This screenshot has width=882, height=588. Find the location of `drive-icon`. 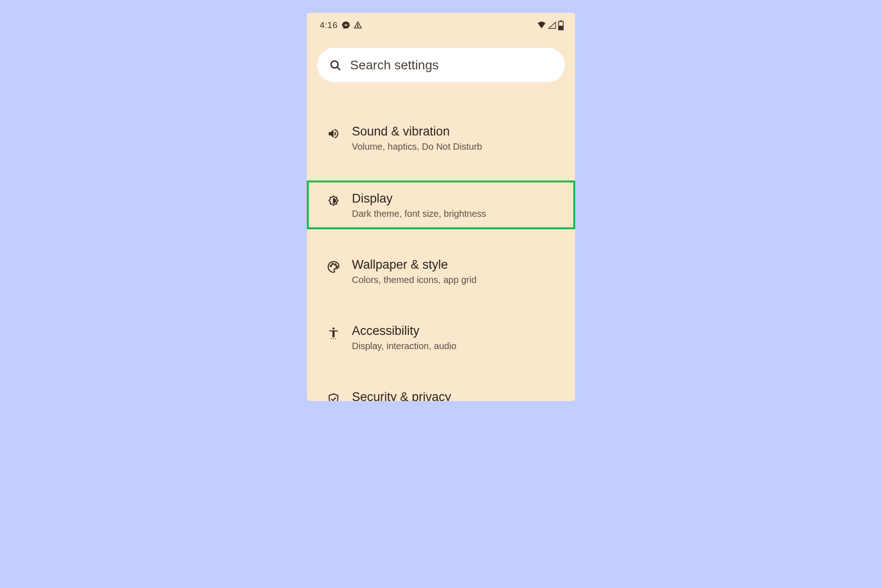

drive-icon is located at coordinates (358, 25).